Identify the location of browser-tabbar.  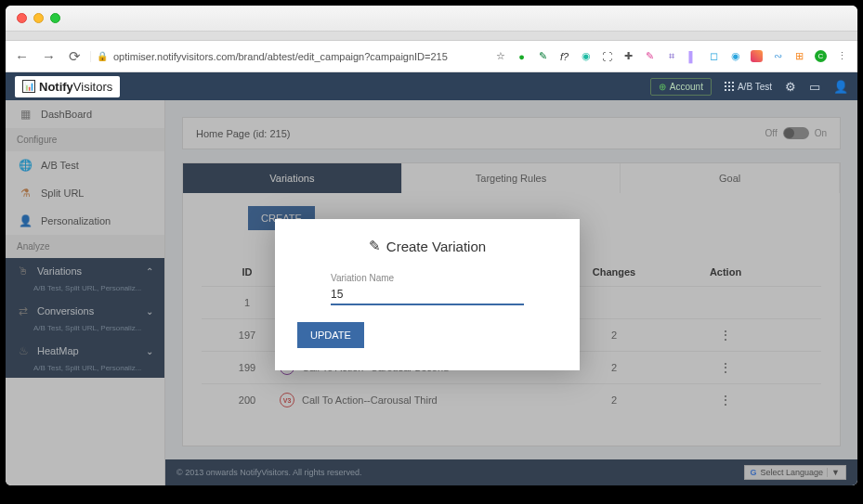
(431, 36).